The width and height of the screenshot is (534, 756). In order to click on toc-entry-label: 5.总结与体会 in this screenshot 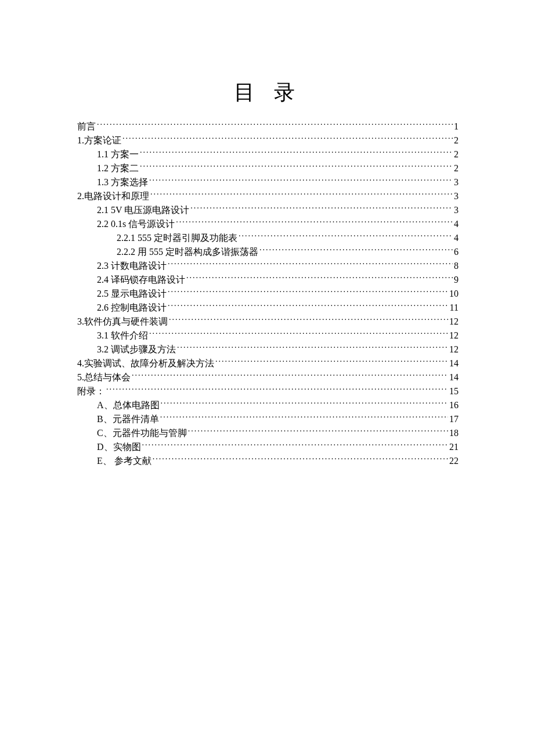, I will do `click(104, 377)`.